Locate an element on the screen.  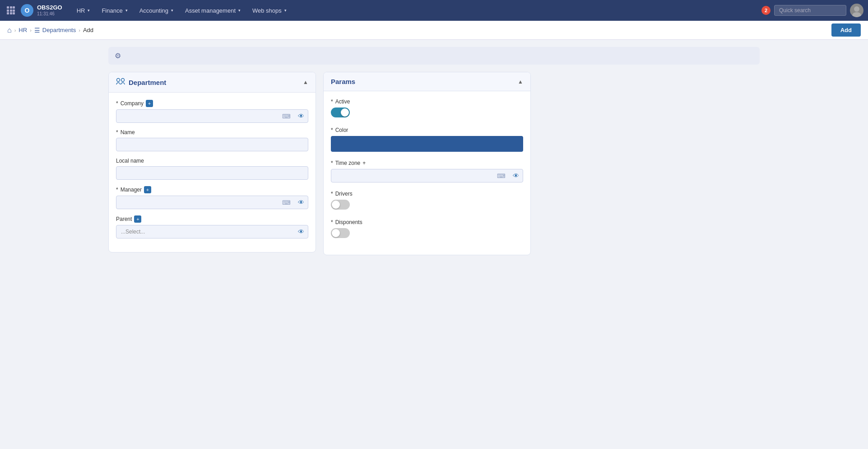
name-label: * Name is located at coordinates (212, 132).